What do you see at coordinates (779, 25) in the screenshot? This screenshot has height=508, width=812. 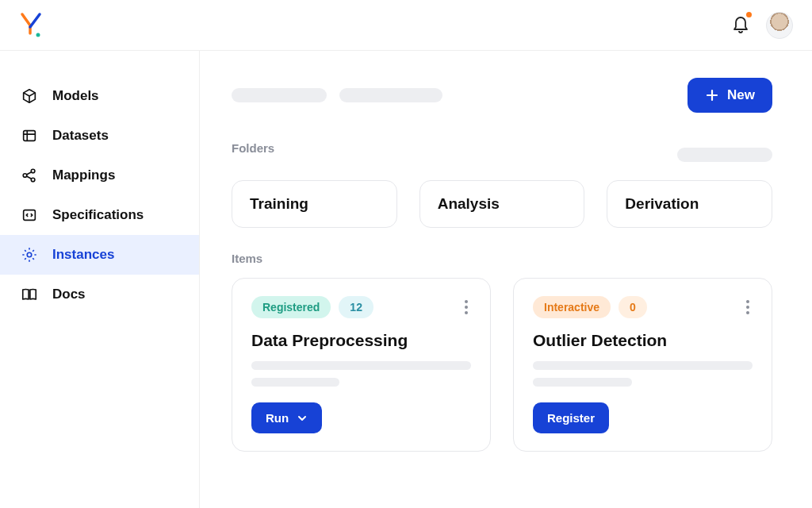 I see `avatar` at bounding box center [779, 25].